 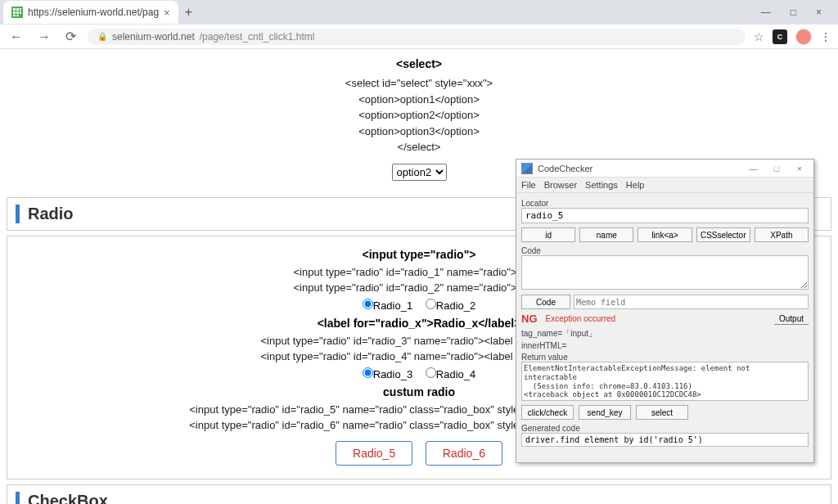 I want to click on cc-code-label: Code, so click(x=665, y=250).